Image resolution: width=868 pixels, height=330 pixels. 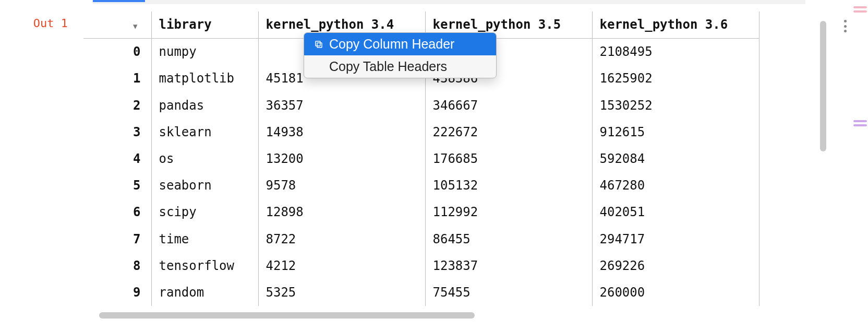 What do you see at coordinates (509, 105) in the screenshot?
I see `table-cell: 346667` at bounding box center [509, 105].